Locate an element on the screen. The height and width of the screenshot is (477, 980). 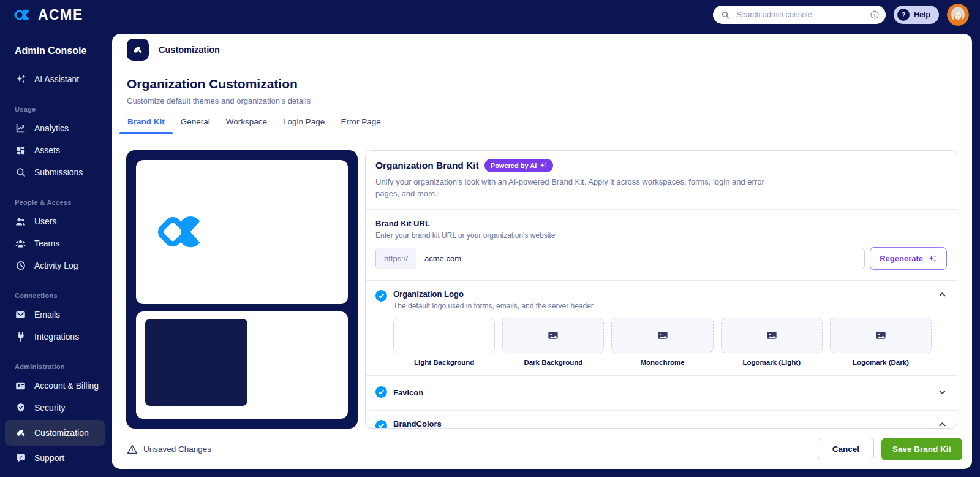
sidebar-section-usage: Usage is located at coordinates (56, 104).